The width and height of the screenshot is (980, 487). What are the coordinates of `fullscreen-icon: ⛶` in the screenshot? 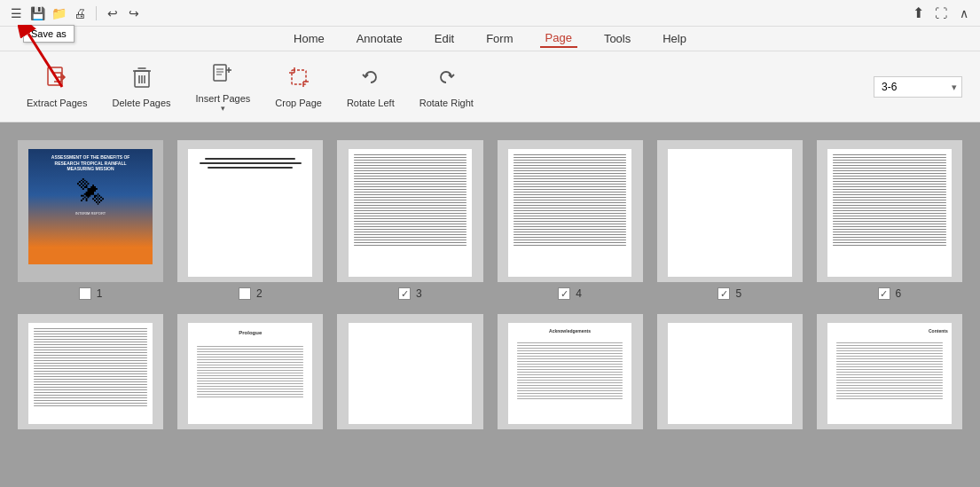 It's located at (941, 13).